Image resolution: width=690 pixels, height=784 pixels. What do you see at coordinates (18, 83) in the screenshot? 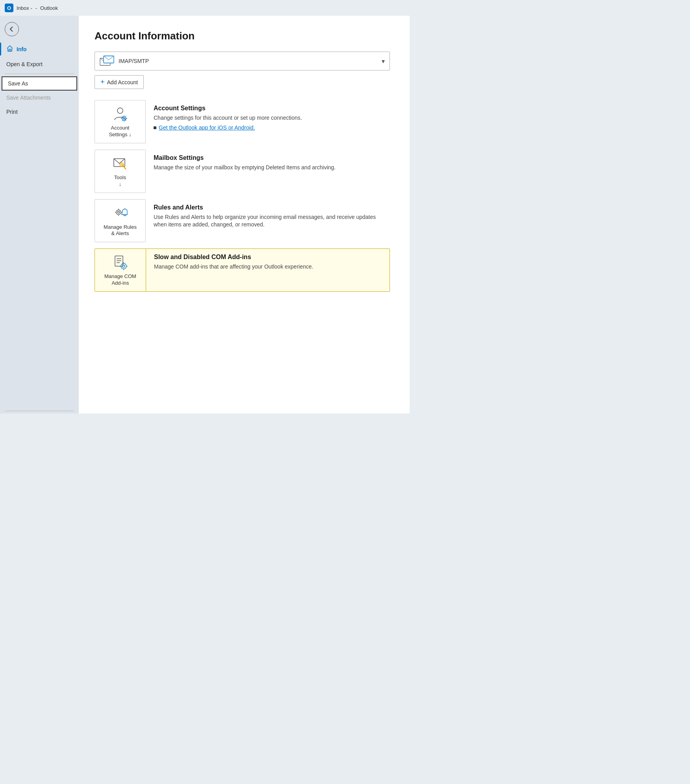
I see `sidebar-item-save-as-label: Save As` at bounding box center [18, 83].